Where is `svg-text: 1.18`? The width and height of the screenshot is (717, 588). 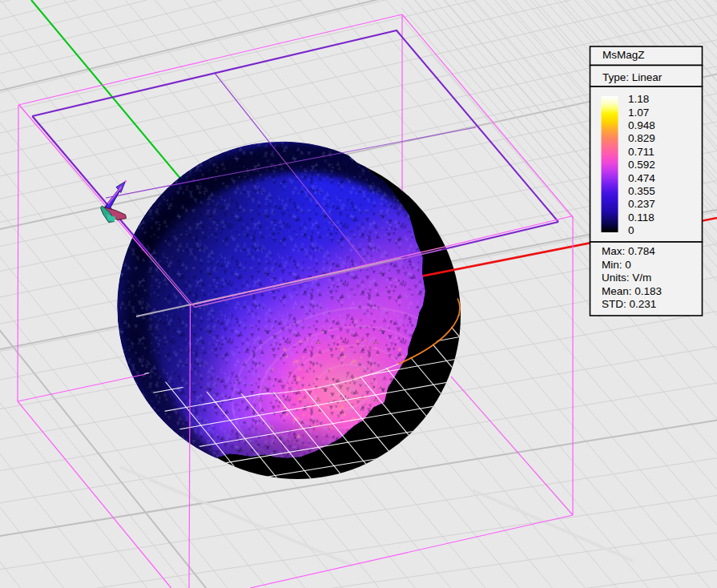
svg-text: 1.18 is located at coordinates (638, 99).